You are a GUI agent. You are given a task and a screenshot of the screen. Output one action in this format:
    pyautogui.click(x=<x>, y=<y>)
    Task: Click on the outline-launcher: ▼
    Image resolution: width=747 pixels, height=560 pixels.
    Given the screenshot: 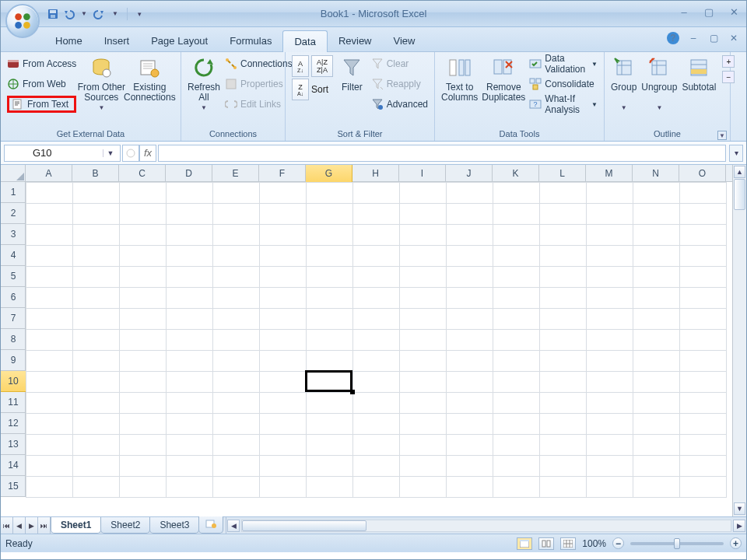 What is the action you would take?
    pyautogui.click(x=722, y=135)
    